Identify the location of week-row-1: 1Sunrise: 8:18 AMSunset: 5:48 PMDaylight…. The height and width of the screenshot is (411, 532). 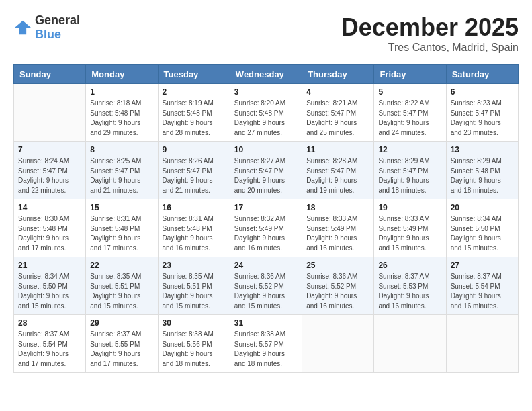
(266, 113).